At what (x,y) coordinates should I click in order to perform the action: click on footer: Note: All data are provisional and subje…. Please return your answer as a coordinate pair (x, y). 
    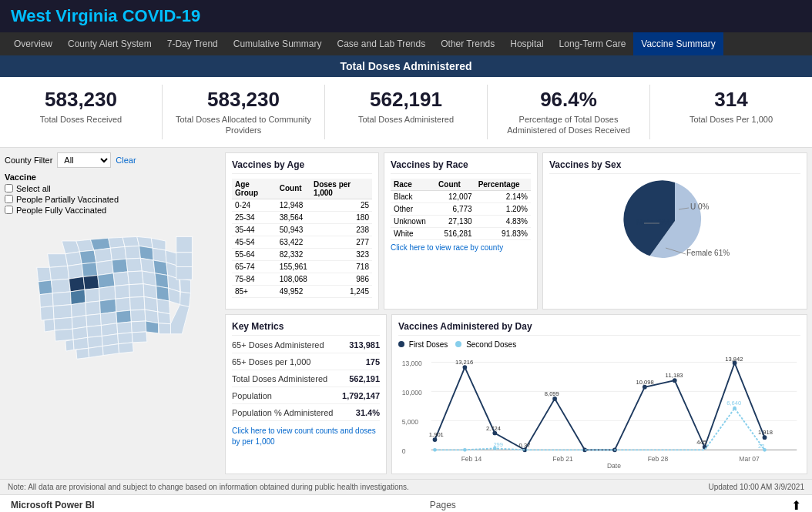
    Looking at the image, I should click on (406, 487).